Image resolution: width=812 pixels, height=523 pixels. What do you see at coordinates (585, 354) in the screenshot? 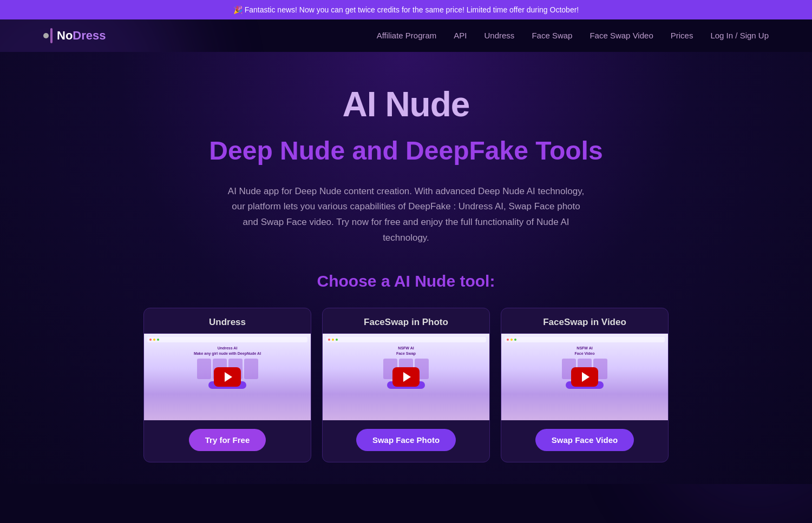
I see `card3-subtitle: Face Video` at bounding box center [585, 354].